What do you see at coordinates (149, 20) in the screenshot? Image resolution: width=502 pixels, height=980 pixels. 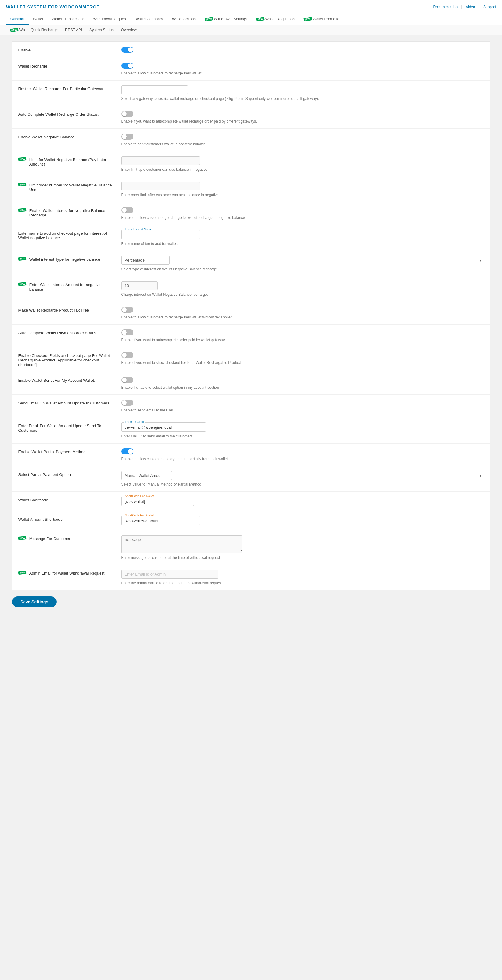 I see `tab-wallet-cashback: Wallet Cashback` at bounding box center [149, 20].